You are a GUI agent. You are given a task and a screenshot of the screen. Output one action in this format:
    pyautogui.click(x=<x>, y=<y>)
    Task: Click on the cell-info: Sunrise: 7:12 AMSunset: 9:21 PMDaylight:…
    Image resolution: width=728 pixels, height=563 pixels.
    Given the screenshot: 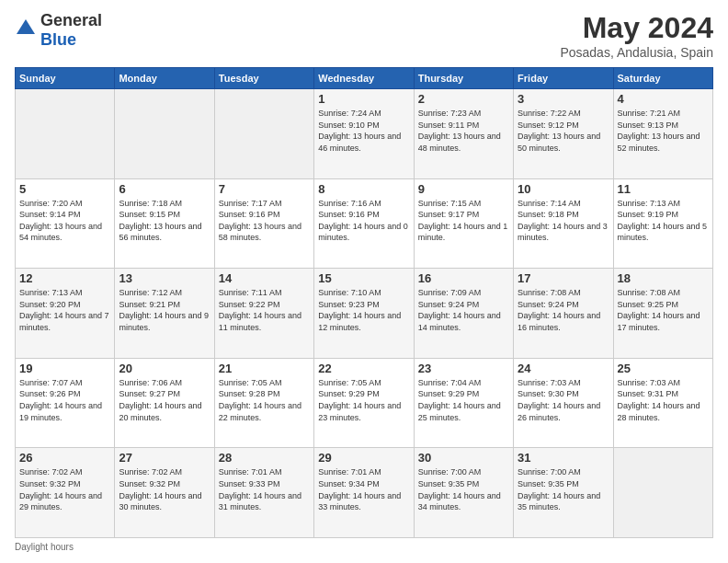 What is the action you would take?
    pyautogui.click(x=164, y=310)
    